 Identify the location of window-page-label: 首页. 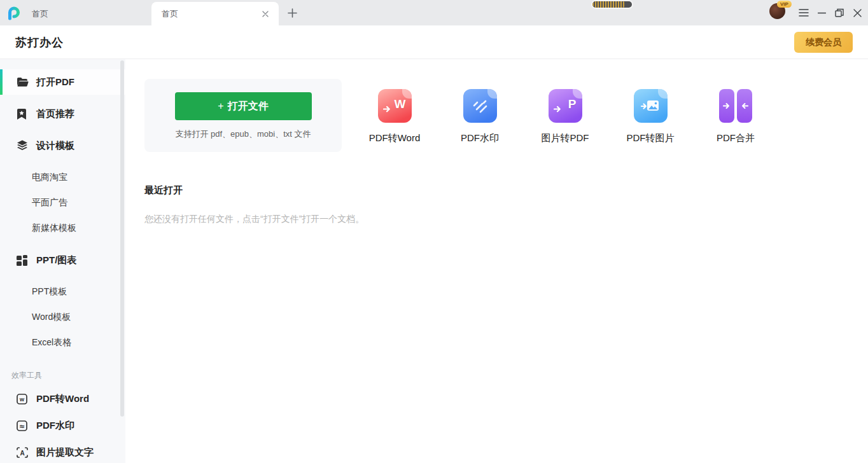
(40, 14).